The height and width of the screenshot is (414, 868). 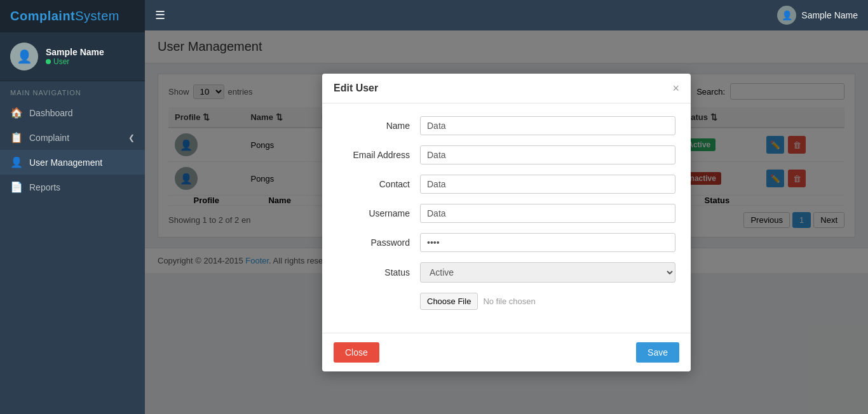 What do you see at coordinates (676, 88) in the screenshot?
I see `modal-close-button: ×` at bounding box center [676, 88].